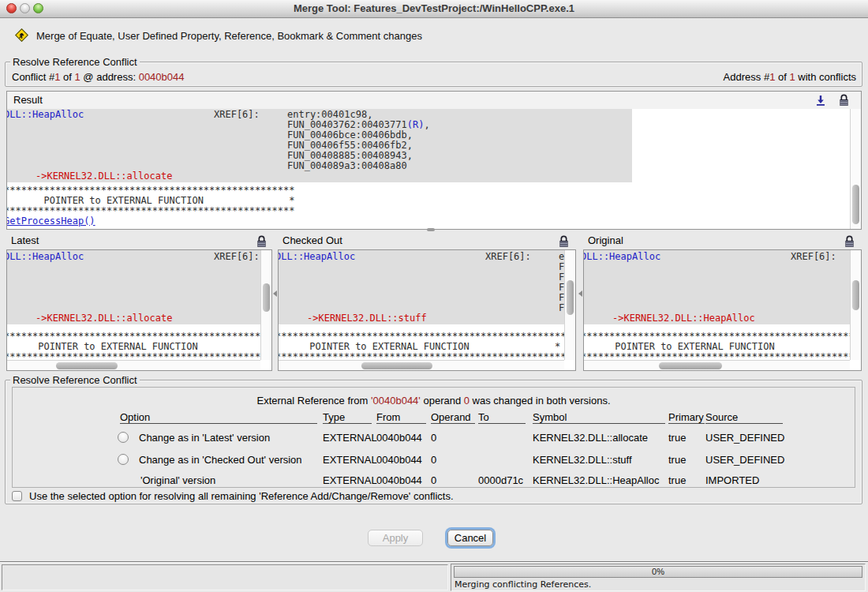 The width and height of the screenshot is (868, 592). What do you see at coordinates (28, 99) in the screenshot?
I see `result-panel-title: Result` at bounding box center [28, 99].